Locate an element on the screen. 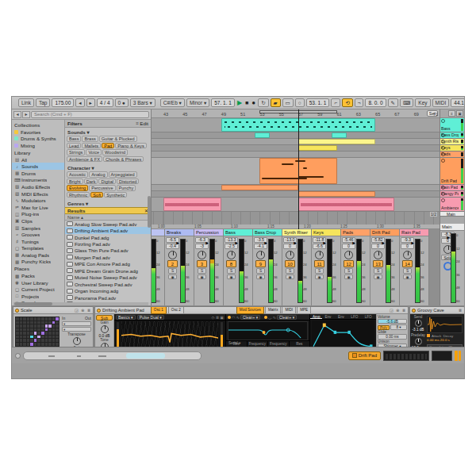 The height and width of the screenshot is (476, 476). genres-section-label: Genres ▾ is located at coordinates (108, 203).